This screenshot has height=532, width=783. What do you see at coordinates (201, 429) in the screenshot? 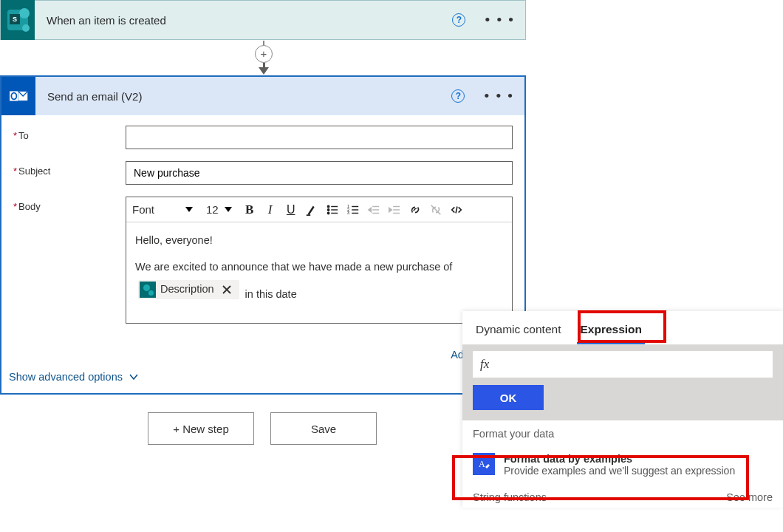
I see `new-step-button: + New step` at bounding box center [201, 429].